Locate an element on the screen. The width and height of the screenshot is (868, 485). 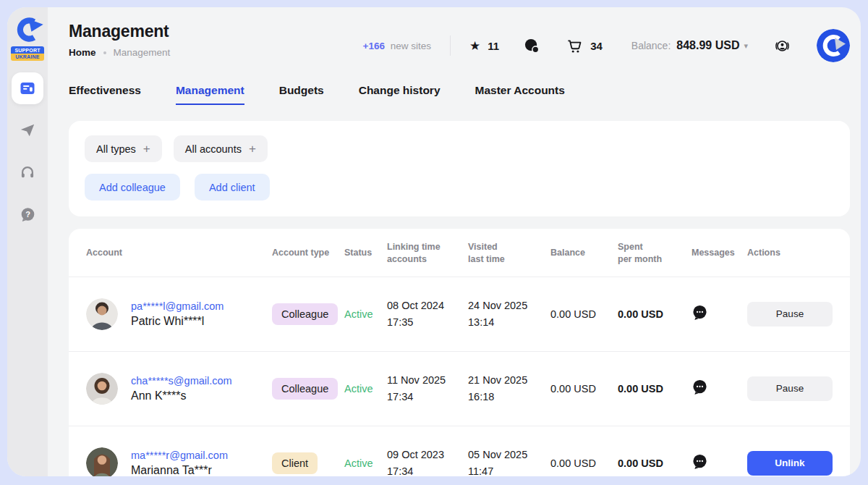
table-row: ma*****r@gmail.com Marianna Ta***r Clien… is located at coordinates (459, 451).